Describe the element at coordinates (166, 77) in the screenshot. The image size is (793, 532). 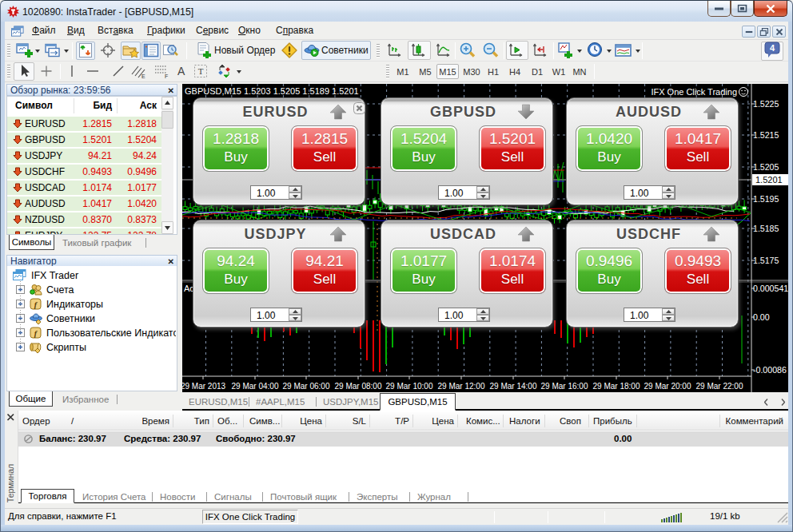
I see `svg-text: F` at that location.